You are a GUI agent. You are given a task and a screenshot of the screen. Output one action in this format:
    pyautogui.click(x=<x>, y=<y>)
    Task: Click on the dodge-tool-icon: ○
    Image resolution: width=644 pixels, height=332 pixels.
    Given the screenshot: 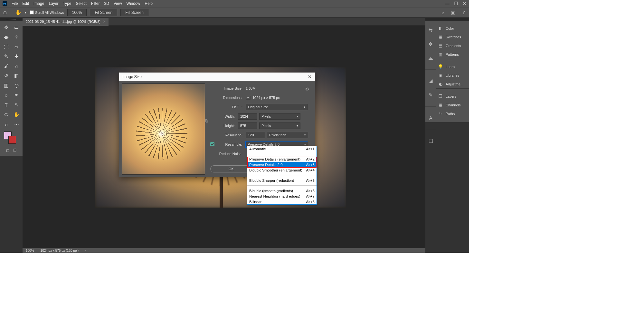 What is the action you would take?
    pyautogui.click(x=6, y=95)
    